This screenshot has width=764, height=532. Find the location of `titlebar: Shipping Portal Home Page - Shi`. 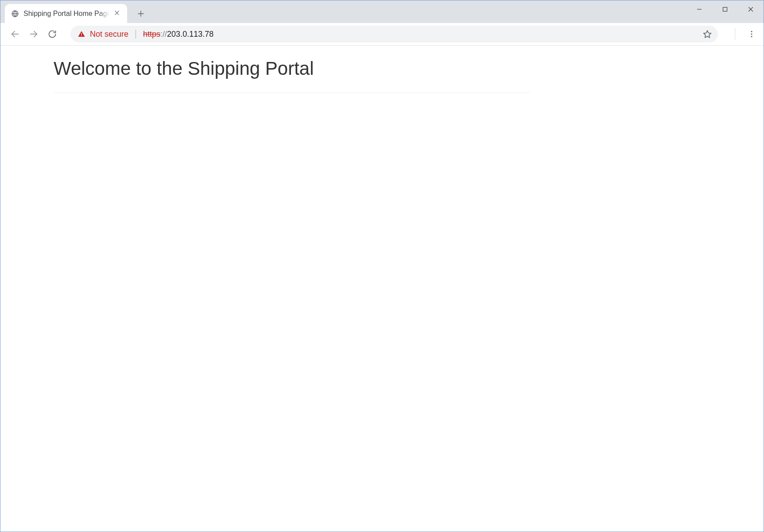

titlebar: Shipping Portal Home Page - Shi is located at coordinates (382, 12).